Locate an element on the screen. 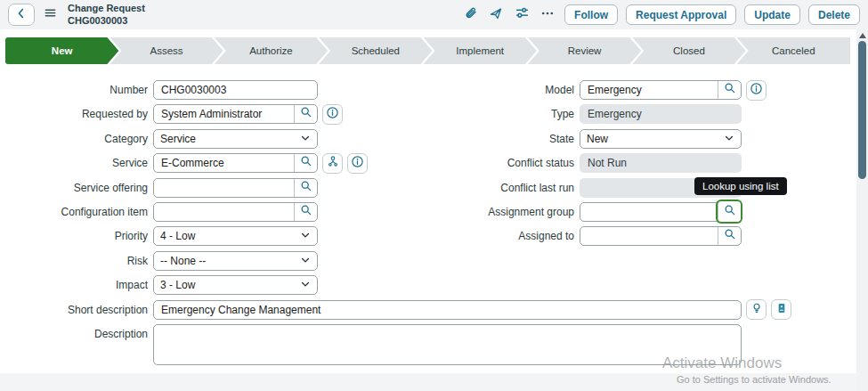 The width and height of the screenshot is (868, 391). conflict-last-run-label: Conflict last run is located at coordinates (502, 188).